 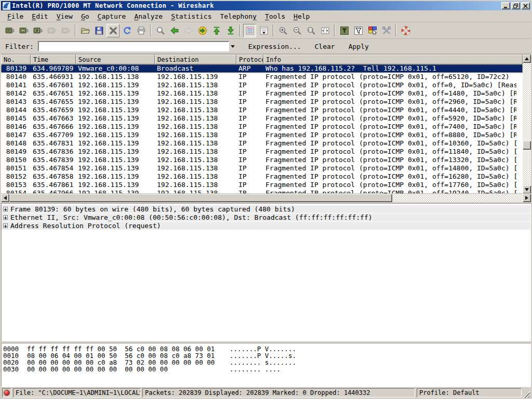 What do you see at coordinates (262, 118) in the screenshot?
I see `packet-row: 80145635.467663192.168.115.139192.168.11…` at bounding box center [262, 118].